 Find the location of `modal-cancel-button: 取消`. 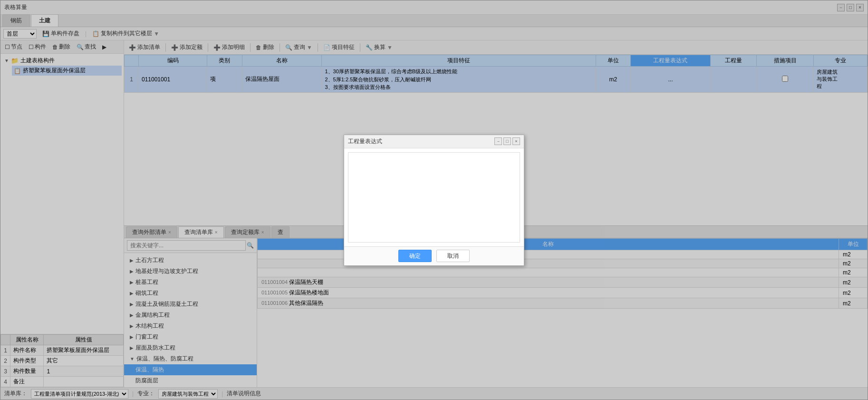

modal-cancel-button: 取消 is located at coordinates (453, 256).